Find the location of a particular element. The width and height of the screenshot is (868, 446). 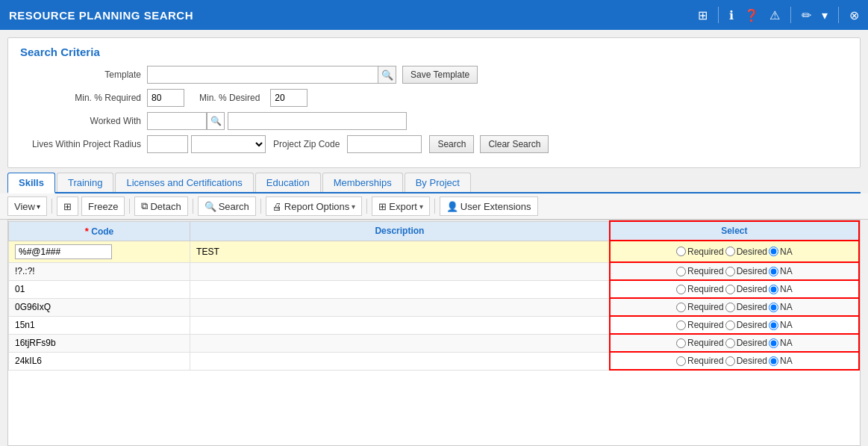

tab-skills: Skills is located at coordinates (31, 183).